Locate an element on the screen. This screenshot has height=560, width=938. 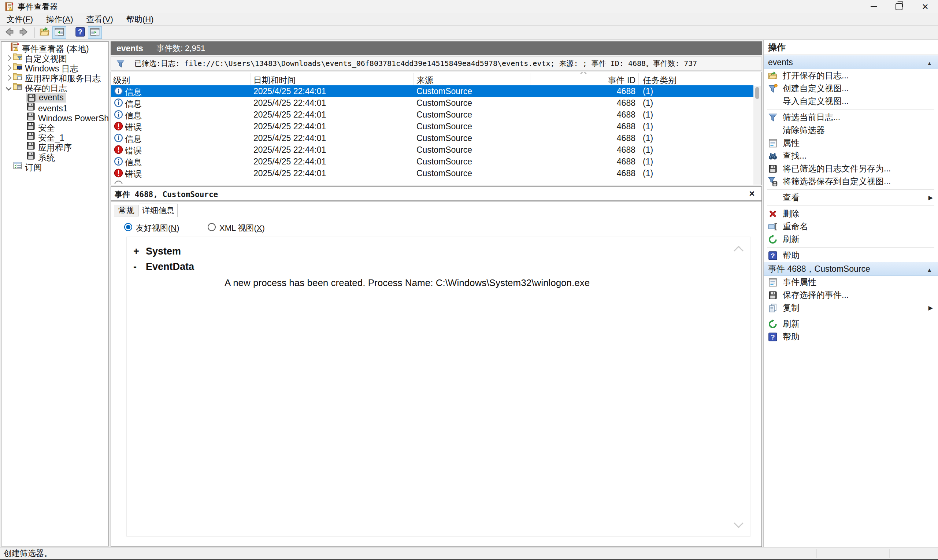
action-item-label: 刷新 is located at coordinates (791, 239).